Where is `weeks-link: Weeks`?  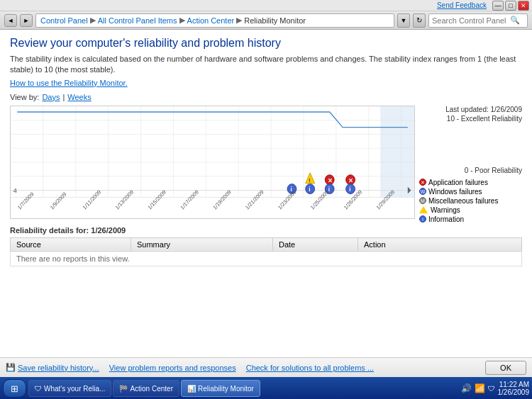 weeks-link: Weeks is located at coordinates (79, 97).